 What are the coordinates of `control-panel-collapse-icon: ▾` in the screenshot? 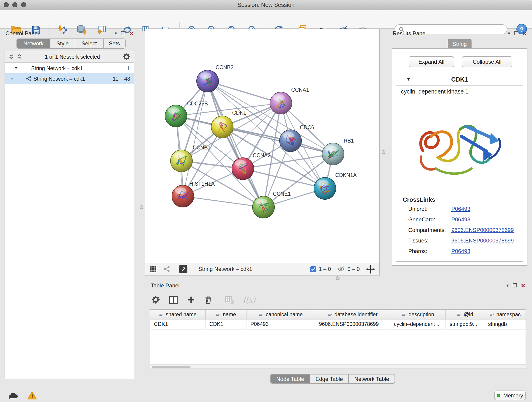 It's located at (116, 33).